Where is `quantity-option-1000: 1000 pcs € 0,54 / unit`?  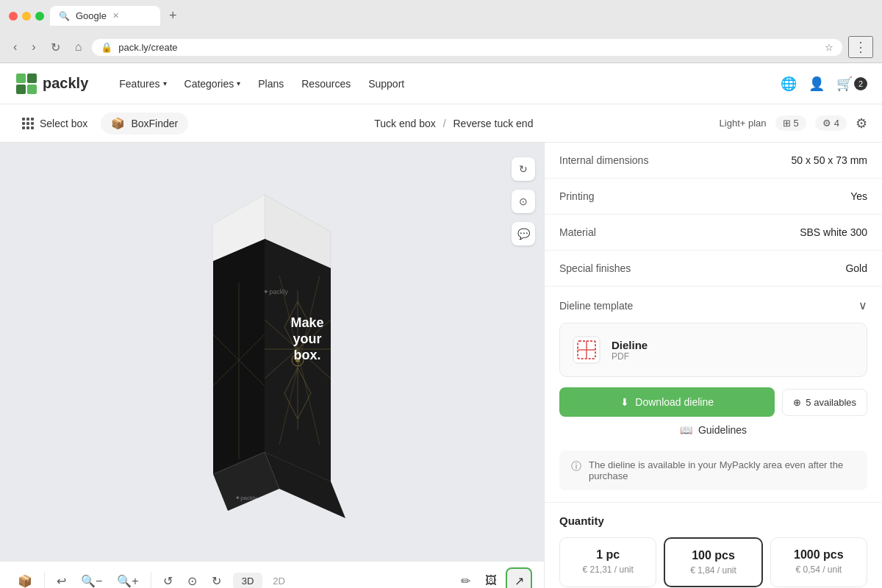 quantity-option-1000: 1000 pcs € 0,54 / unit is located at coordinates (819, 562).